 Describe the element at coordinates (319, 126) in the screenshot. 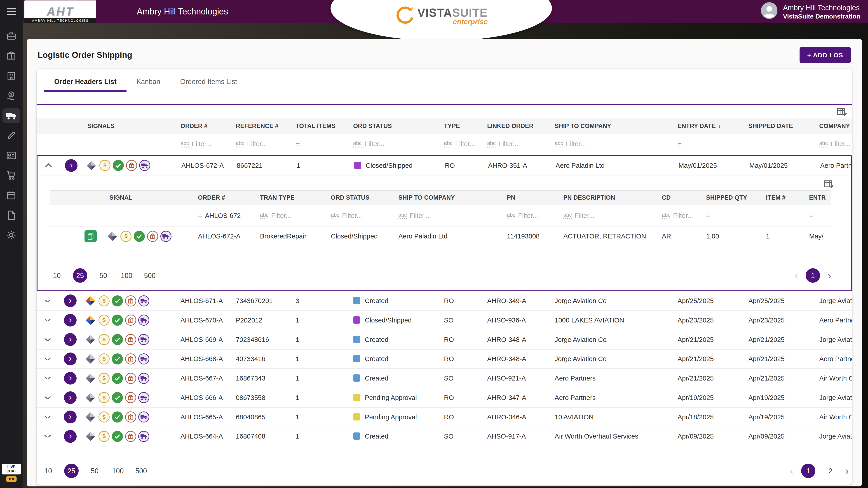

I see `column-header-total-items: TOTAL ITEMS` at that location.